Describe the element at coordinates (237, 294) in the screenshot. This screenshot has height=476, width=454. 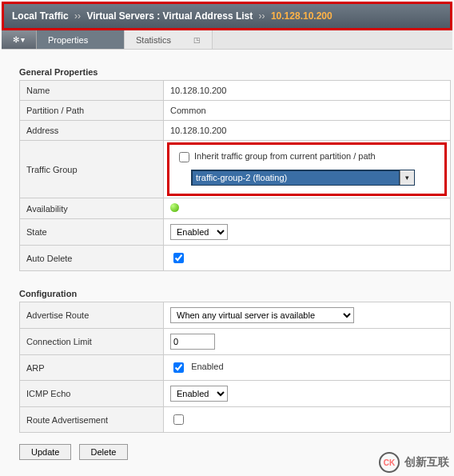
I see `section-title-configuration: Configuration` at that location.